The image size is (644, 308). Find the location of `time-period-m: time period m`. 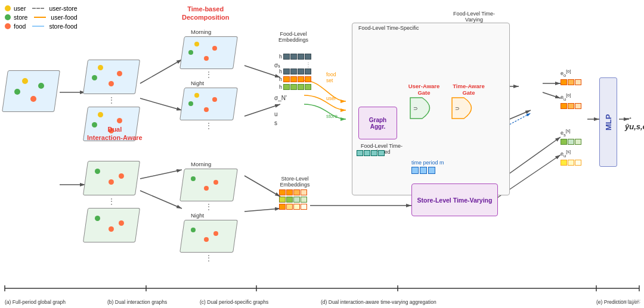

time-period-m: time period m is located at coordinates (428, 167).